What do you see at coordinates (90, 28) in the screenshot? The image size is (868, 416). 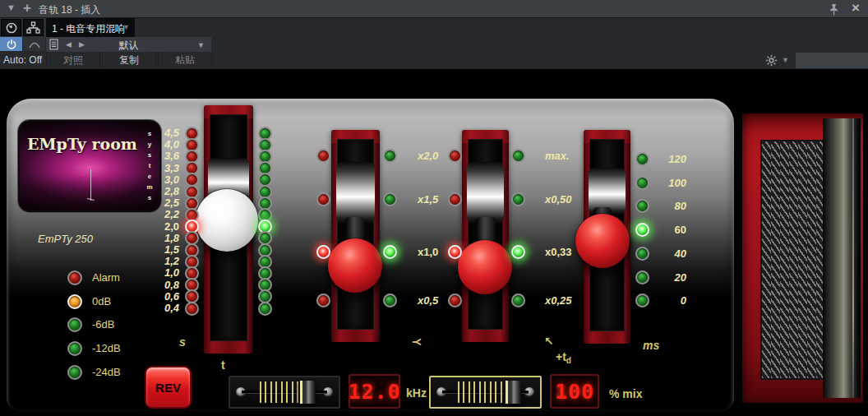 I see `fx-preset-selector: 1 - 电音专用混响 ▼` at bounding box center [90, 28].